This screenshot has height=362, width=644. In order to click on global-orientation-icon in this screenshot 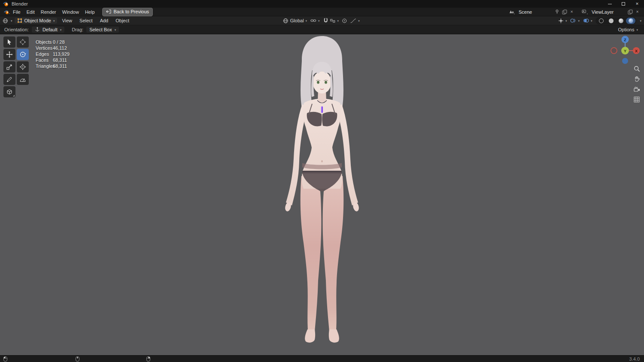, I will do `click(286, 21)`.